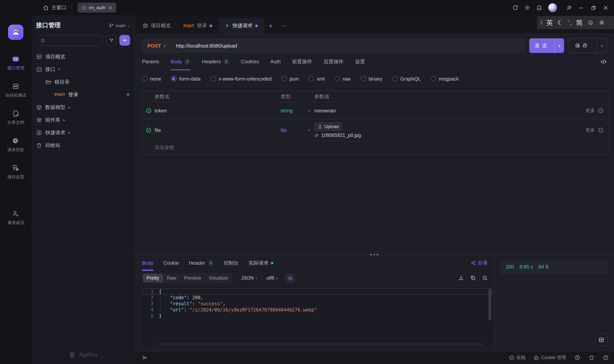  I want to click on radio-xml: xml, so click(317, 78).